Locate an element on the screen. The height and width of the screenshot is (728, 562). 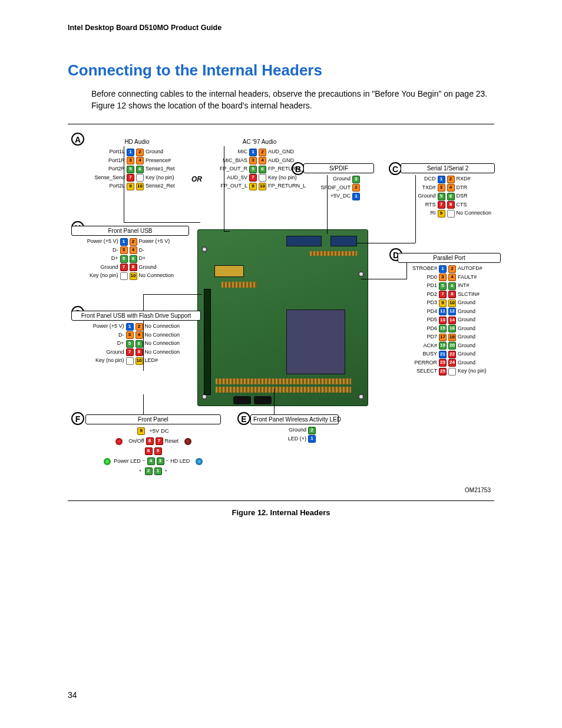
powerled-icon is located at coordinates (107, 462).